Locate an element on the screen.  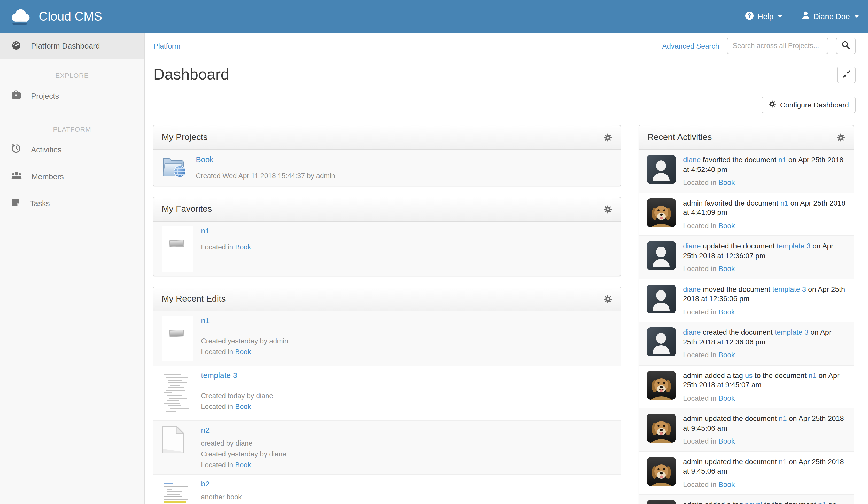
sidebar-item-label: Projects is located at coordinates (45, 96).